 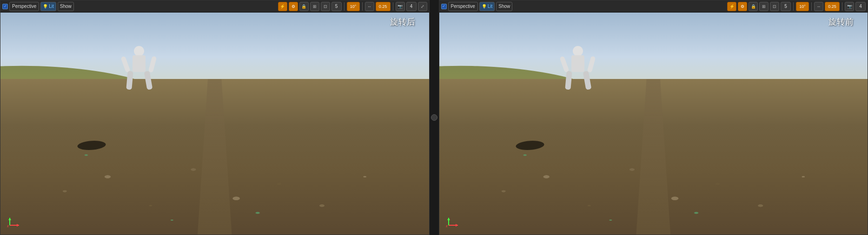 What do you see at coordinates (819, 7) in the screenshot?
I see `right-move-snap-icon: ↔` at bounding box center [819, 7].